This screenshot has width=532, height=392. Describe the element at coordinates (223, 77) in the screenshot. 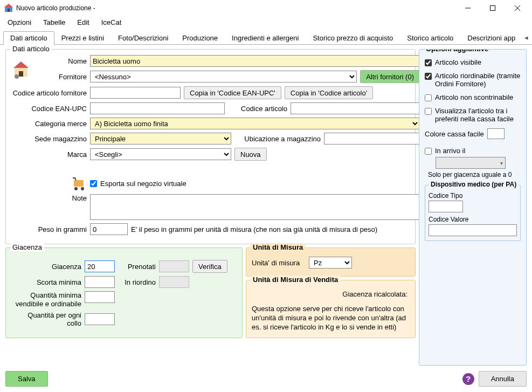

I see `select-fornitore: <Nessuno>` at that location.